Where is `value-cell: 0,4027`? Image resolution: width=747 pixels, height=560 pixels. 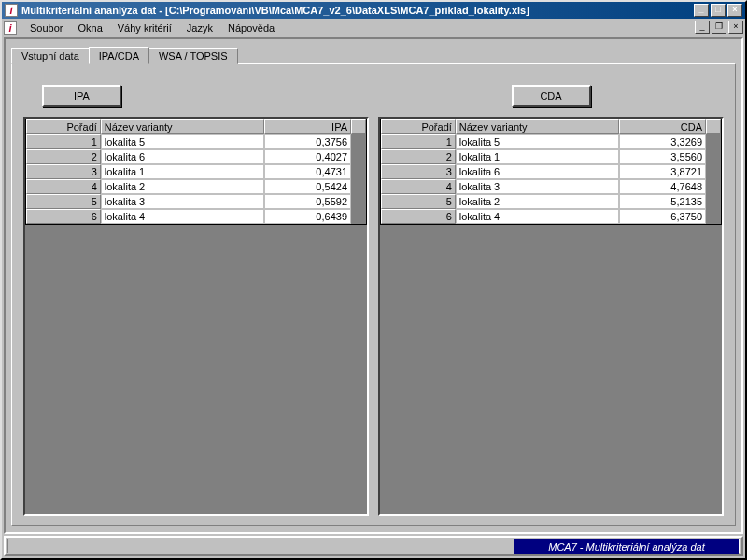
value-cell: 0,4027 is located at coordinates (308, 157).